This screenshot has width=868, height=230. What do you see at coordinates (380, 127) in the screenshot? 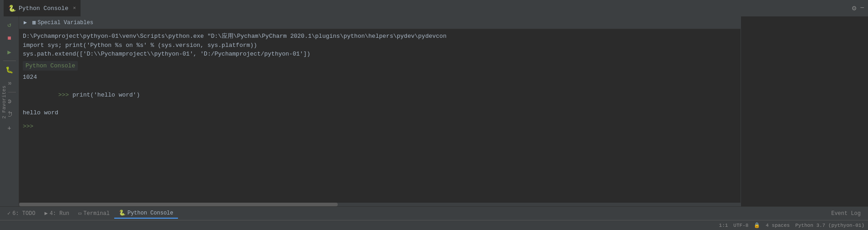
I see `empty-prompt-line: >>>` at bounding box center [380, 127].